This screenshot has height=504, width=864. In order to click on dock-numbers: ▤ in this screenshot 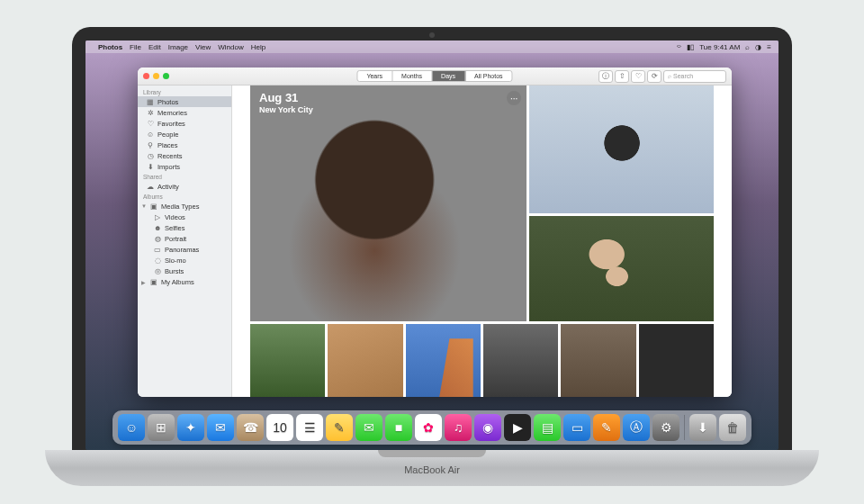, I will do `click(547, 428)`.